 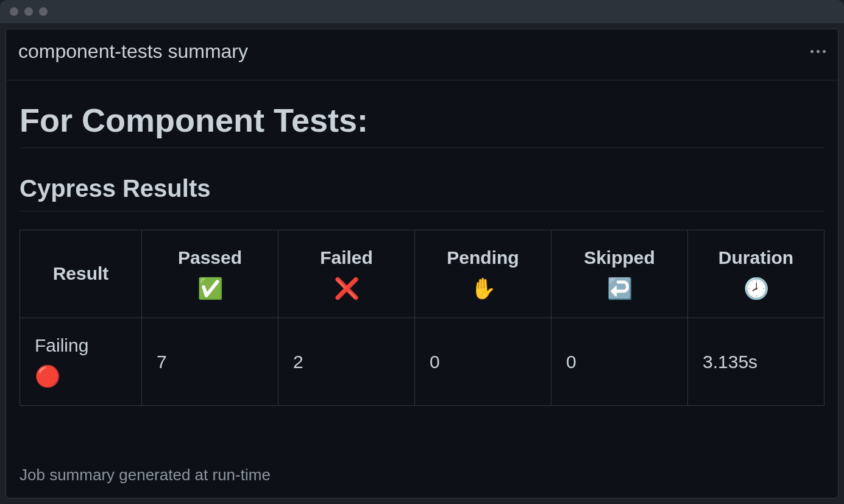 What do you see at coordinates (422, 12) in the screenshot?
I see `window-titlebar` at bounding box center [422, 12].